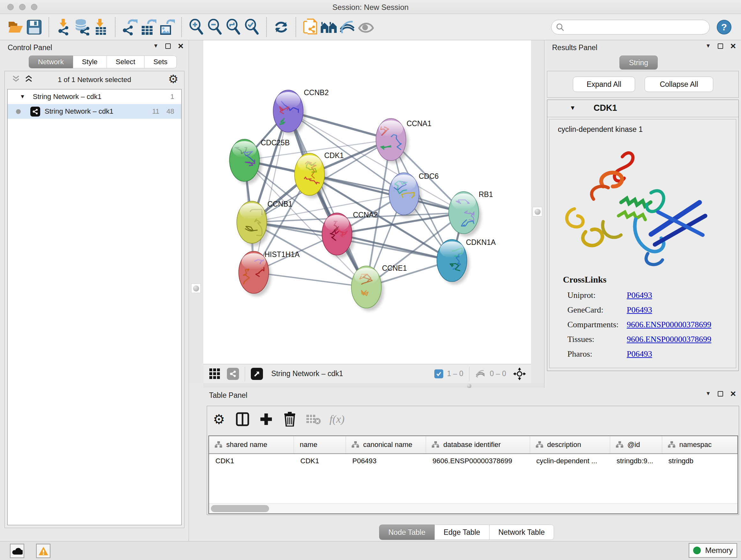  Describe the element at coordinates (233, 27) in the screenshot. I see `zoom-fit-icon` at that location.